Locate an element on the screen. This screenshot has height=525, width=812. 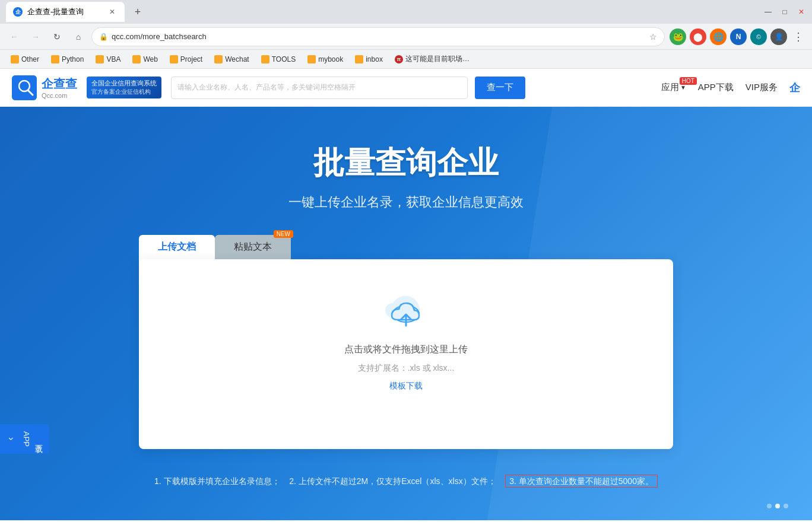
bookmark-vba-label: VBA is located at coordinates (113, 59).